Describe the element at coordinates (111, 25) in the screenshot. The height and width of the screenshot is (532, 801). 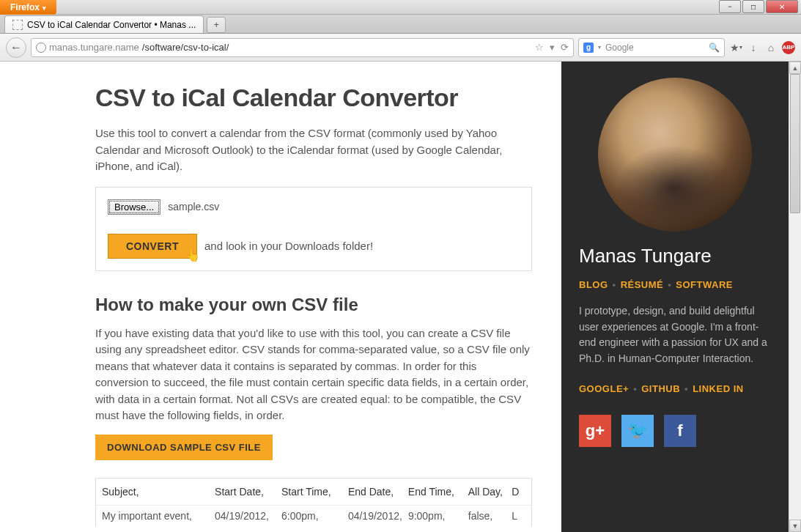
I see `tab-title: CSV to iCal Calendar Convertor • Manas .…` at that location.